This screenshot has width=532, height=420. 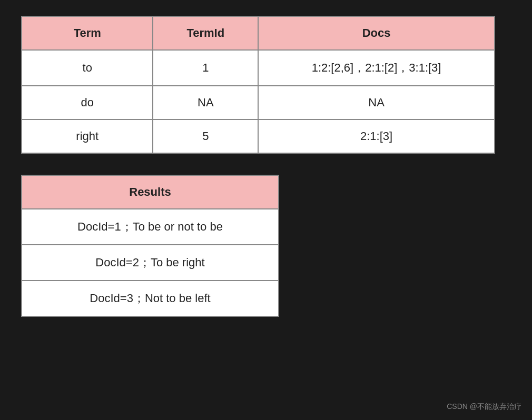 I want to click on table-row: to 1 1:2:[2,6]，2:1:[2]，3:1:[3], so click(x=258, y=68).